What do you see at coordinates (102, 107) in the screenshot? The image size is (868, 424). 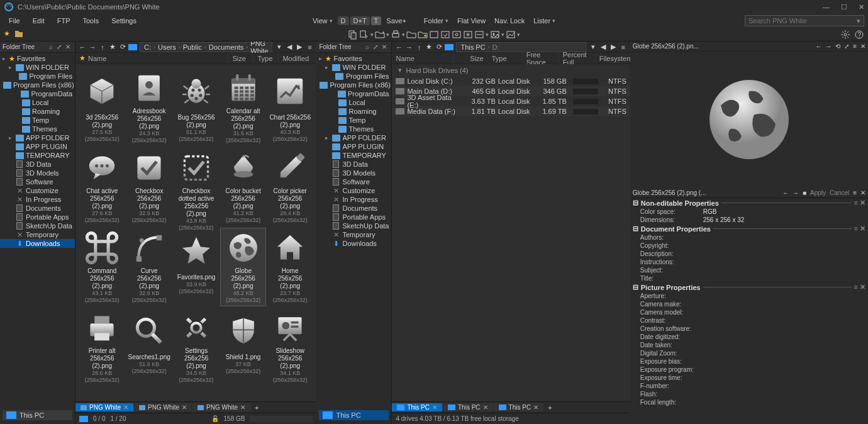 I see `file-item: 3d 256x256 (2).png27.5 KB (256x256x32)` at bounding box center [102, 107].